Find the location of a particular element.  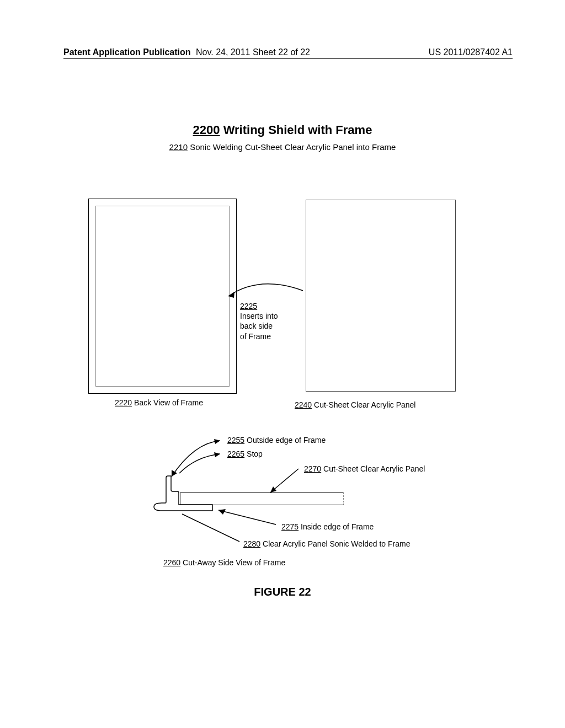

figure-number: FIGURE 22 is located at coordinates (282, 592).